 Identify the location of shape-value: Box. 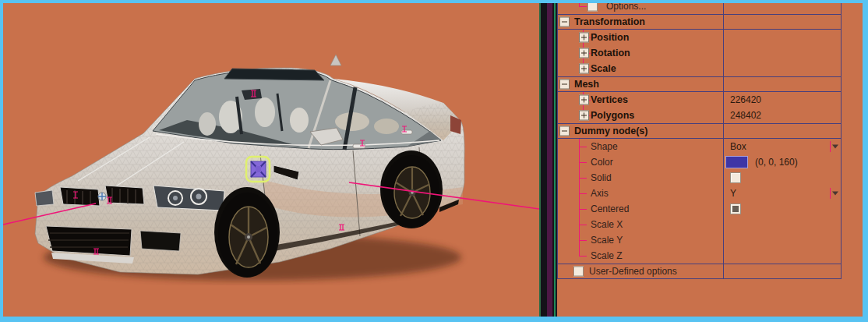
(739, 147).